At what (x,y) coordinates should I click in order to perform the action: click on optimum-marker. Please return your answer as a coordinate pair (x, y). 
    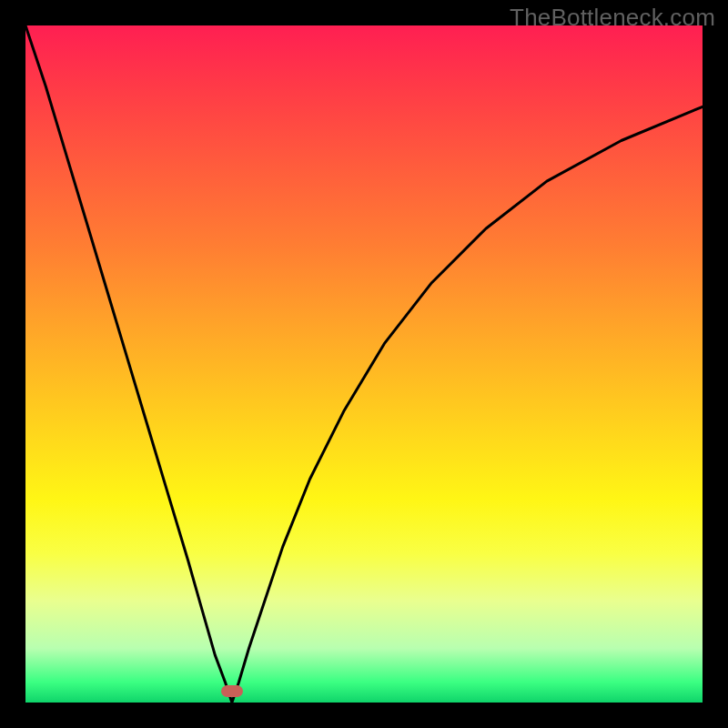
    Looking at the image, I should click on (232, 692).